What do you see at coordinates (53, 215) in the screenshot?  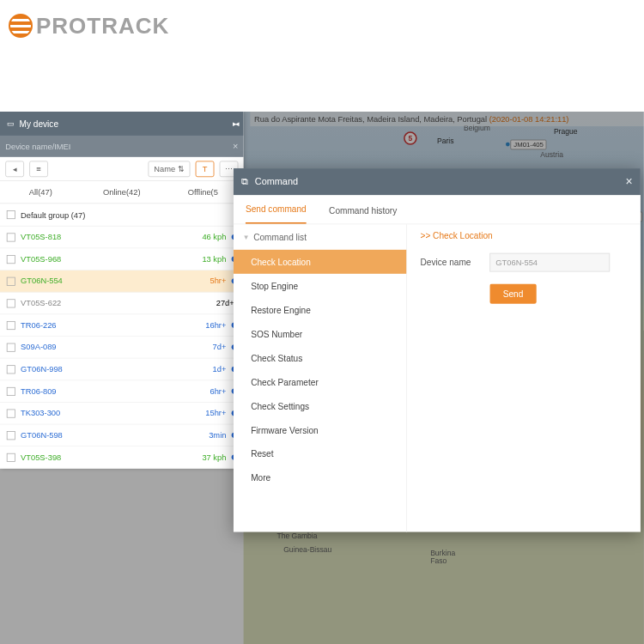 I see `group-label: Default group (47)` at bounding box center [53, 215].